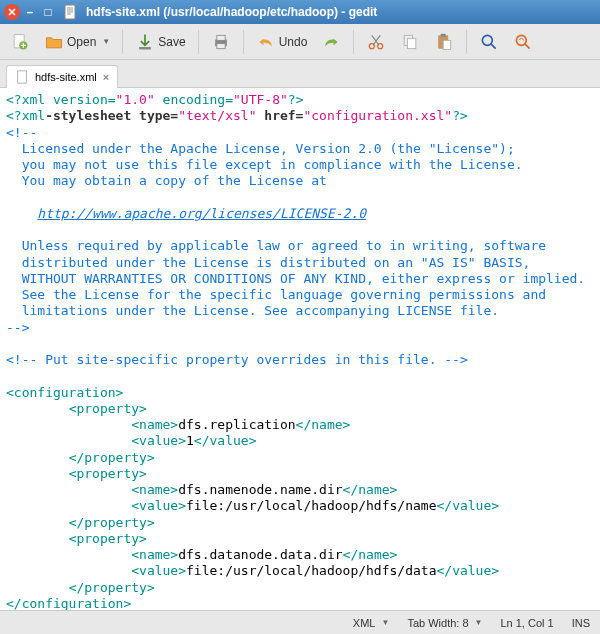 Image resolution: width=600 pixels, height=634 pixels. I want to click on statusbar: XML▼ Tab Width: 8▼ Ln 1, Col 1 INS, so click(300, 622).